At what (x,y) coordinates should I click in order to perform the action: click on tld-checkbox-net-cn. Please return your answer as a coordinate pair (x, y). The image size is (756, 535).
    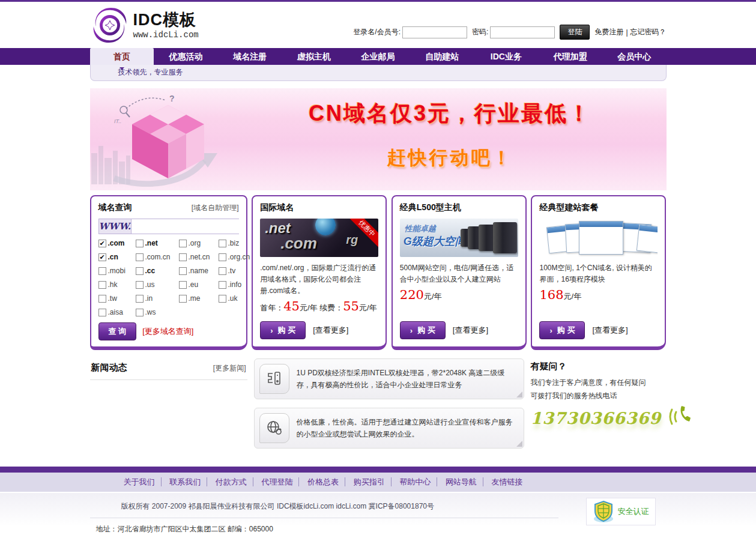
    Looking at the image, I should click on (183, 257).